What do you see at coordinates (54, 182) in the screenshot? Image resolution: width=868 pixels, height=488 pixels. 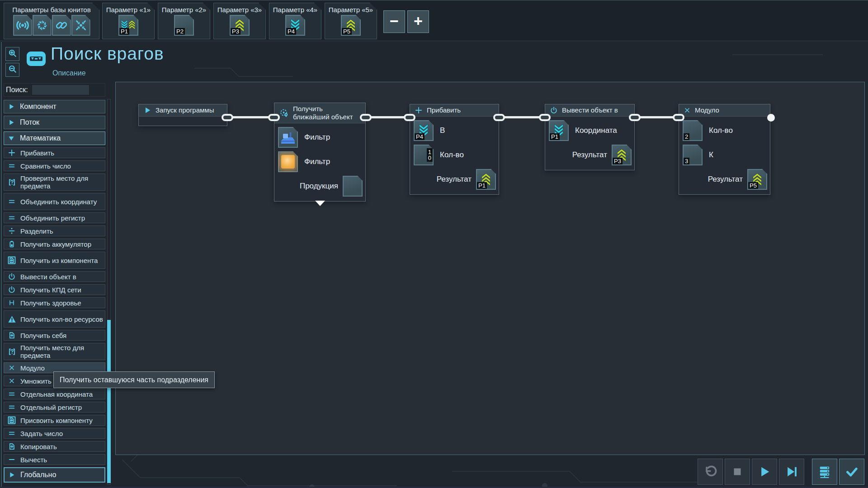 I see `sidebar-item-5: Проверить место для предмета` at bounding box center [54, 182].